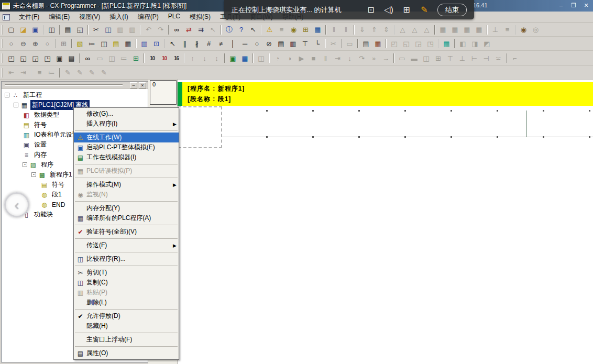 This screenshot has width=593, height=364. Describe the element at coordinates (59, 17) in the screenshot. I see `menubar-item-1: 编辑(E)` at that location.